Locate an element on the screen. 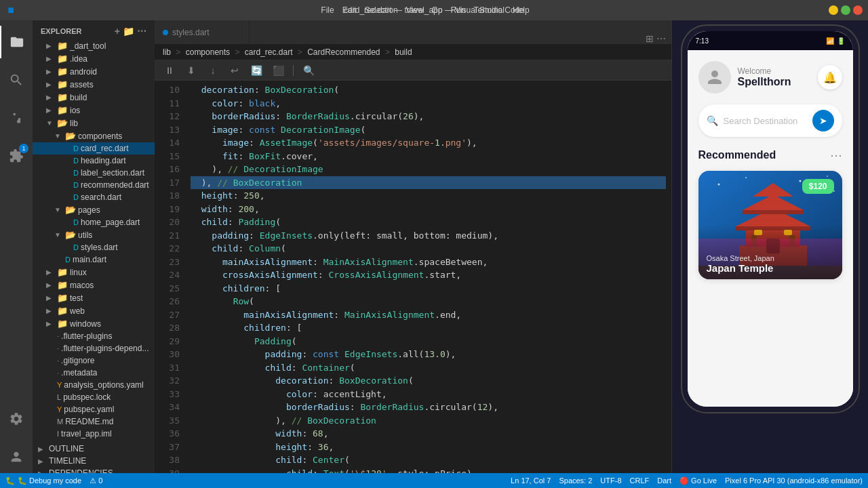  code-line-31: child: Container( is located at coordinates (429, 368).